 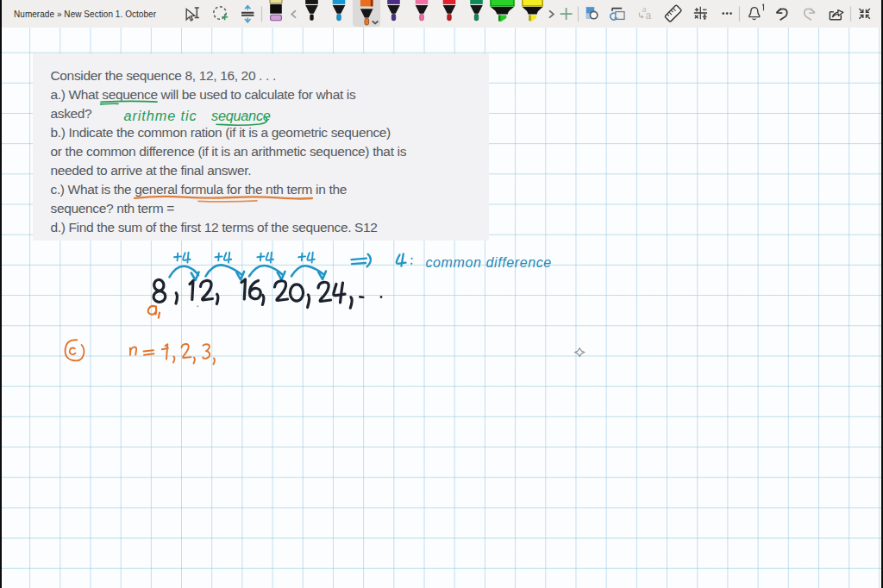 What do you see at coordinates (648, 16) in the screenshot?
I see `svg-text: a` at bounding box center [648, 16].